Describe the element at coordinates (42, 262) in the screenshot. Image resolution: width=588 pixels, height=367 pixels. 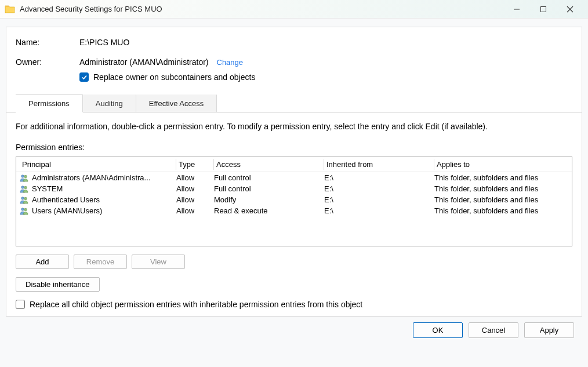
I see `add-button: Add` at that location.